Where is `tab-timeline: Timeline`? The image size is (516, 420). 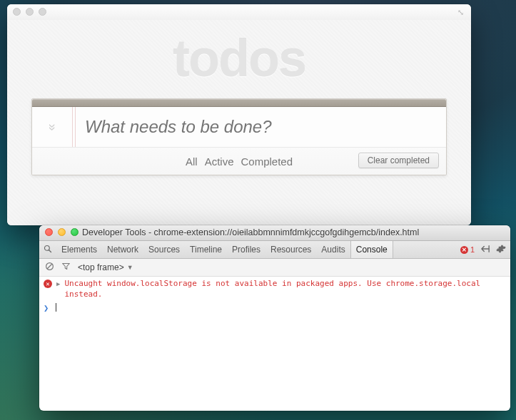 tab-timeline: Timeline is located at coordinates (206, 250).